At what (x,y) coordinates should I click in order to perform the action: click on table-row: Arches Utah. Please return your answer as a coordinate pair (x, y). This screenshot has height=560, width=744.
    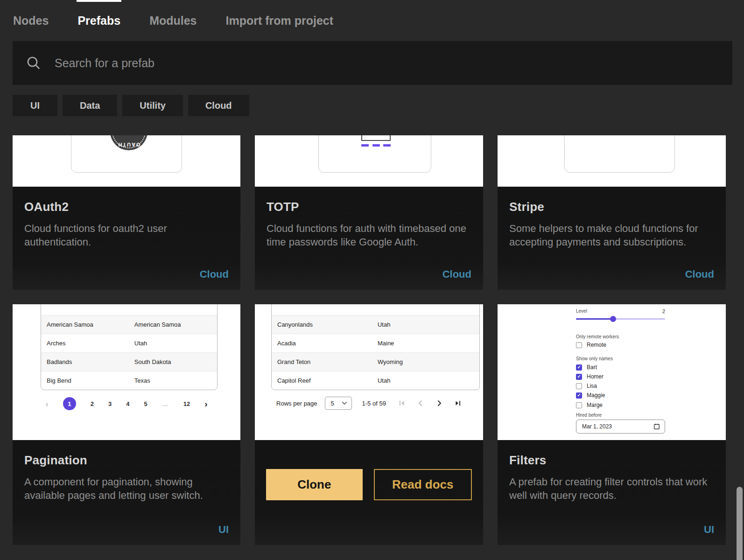
    Looking at the image, I should click on (129, 343).